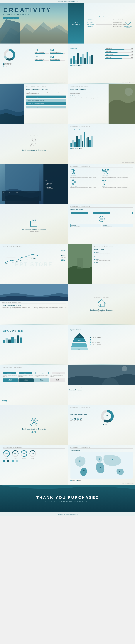 The height and width of the screenshot is (644, 135). What do you see at coordinates (34, 24) in the screenshot?
I see `slide-cover: CREATIVITY BUSINESS PROPOSAL DESIGN BY S…` at bounding box center [34, 24].